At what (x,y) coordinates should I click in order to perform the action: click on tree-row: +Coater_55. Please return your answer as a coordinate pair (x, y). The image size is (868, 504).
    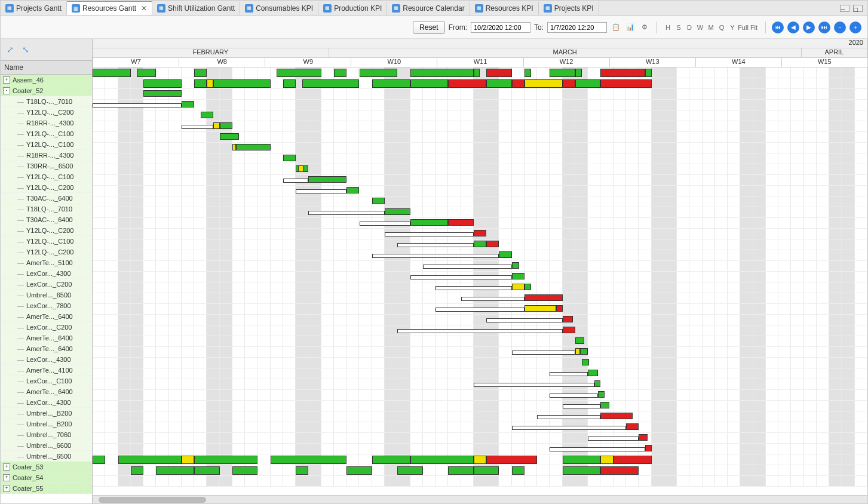
    Looking at the image, I should click on (47, 488).